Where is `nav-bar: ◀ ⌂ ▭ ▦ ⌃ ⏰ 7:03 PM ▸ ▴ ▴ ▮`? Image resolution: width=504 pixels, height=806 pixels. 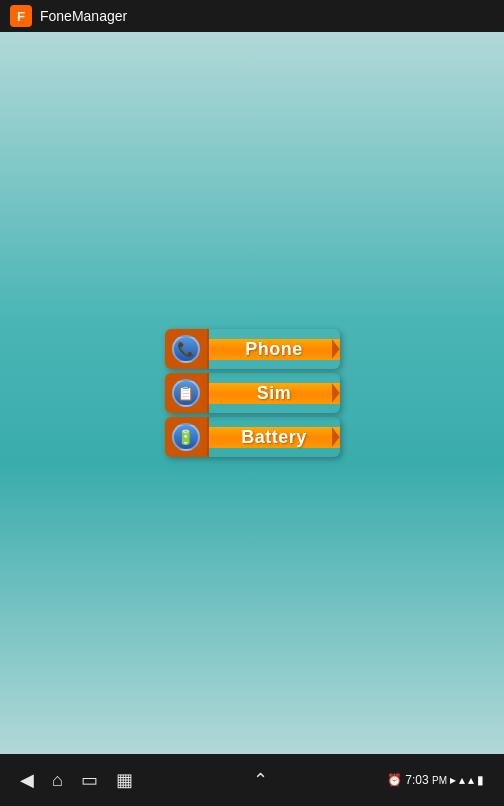 nav-bar: ◀ ⌂ ▭ ▦ ⌃ ⏰ 7:03 PM ▸ ▴ ▴ ▮ is located at coordinates (252, 780).